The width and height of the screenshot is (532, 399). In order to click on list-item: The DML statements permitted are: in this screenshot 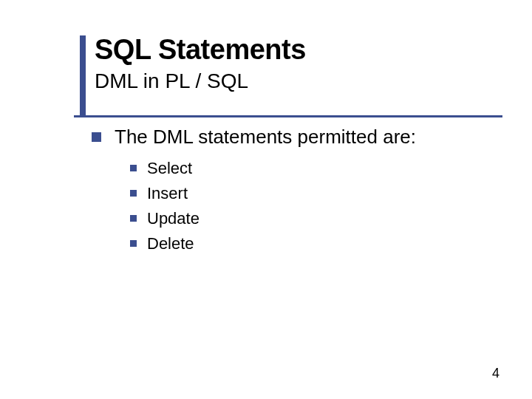, I will do `click(312, 137)`.